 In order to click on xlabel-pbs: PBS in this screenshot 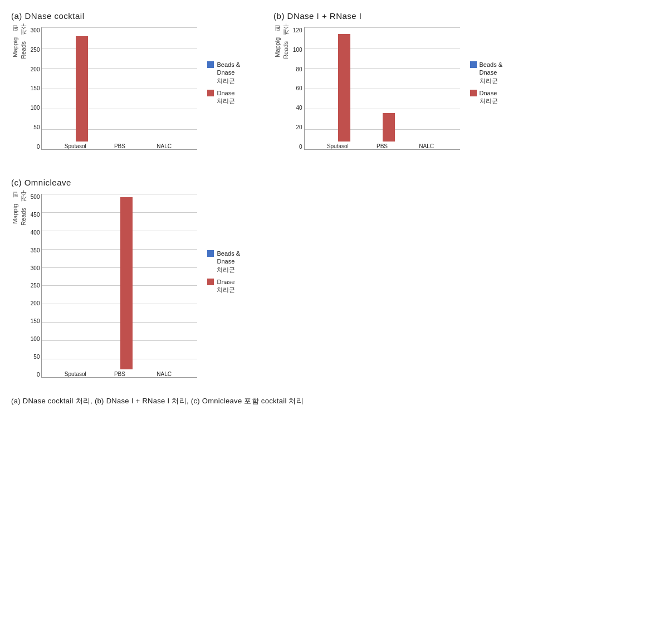, I will do `click(120, 146)`.